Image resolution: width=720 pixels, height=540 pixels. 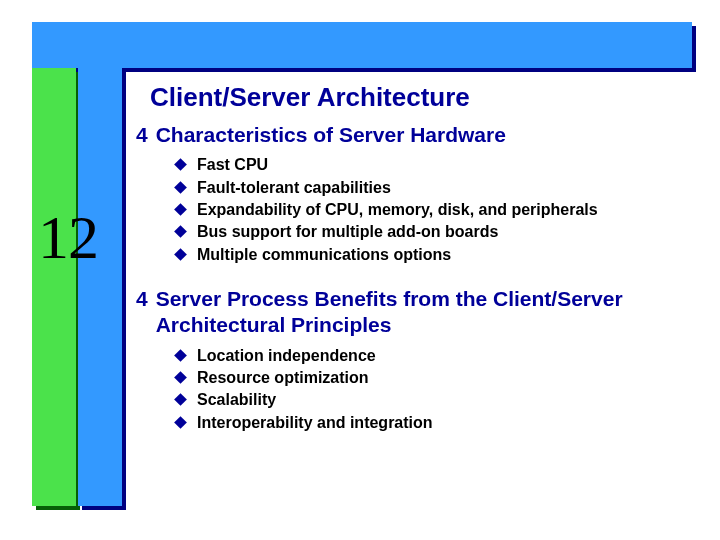 I want to click on section-heading-text: Characteristics of Server Hardware, so click(x=331, y=135).